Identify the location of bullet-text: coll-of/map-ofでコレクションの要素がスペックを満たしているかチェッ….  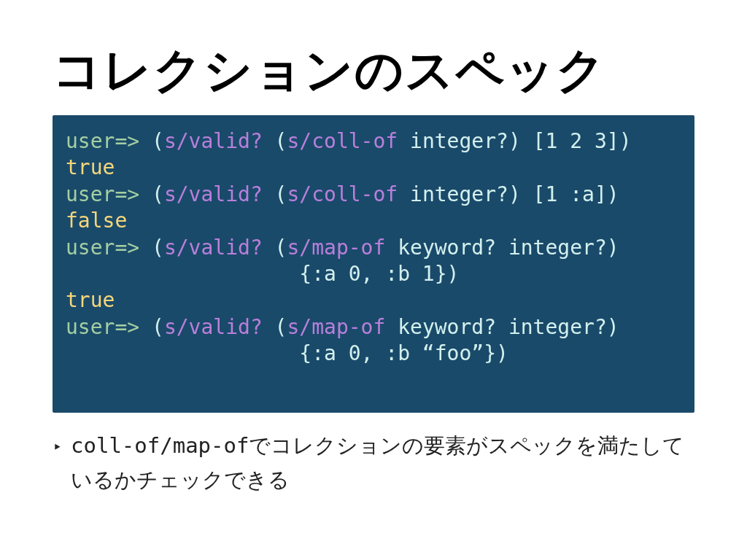
(382, 464).